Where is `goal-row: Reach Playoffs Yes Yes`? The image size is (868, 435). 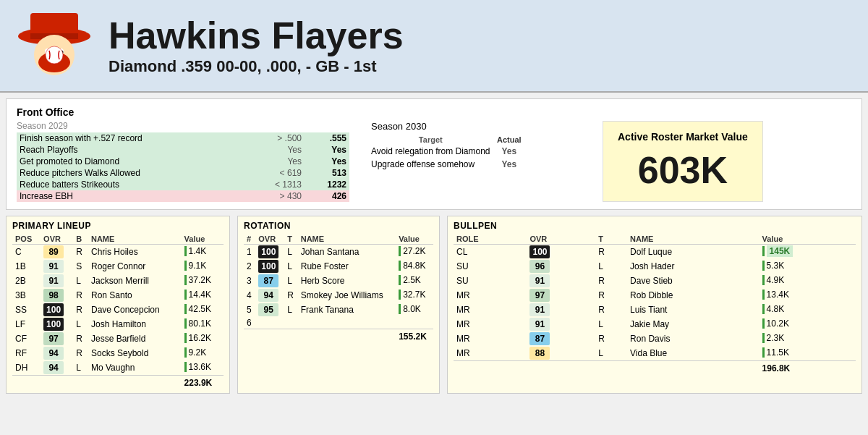
goal-row: Reach Playoffs Yes Yes is located at coordinates (183, 150).